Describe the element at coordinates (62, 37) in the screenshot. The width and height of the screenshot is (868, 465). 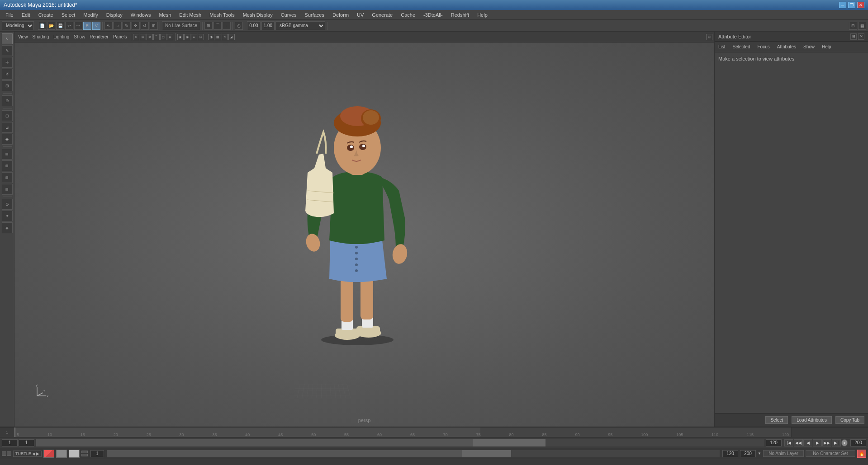
I see `viewport-tab-lighting: Lighting` at that location.